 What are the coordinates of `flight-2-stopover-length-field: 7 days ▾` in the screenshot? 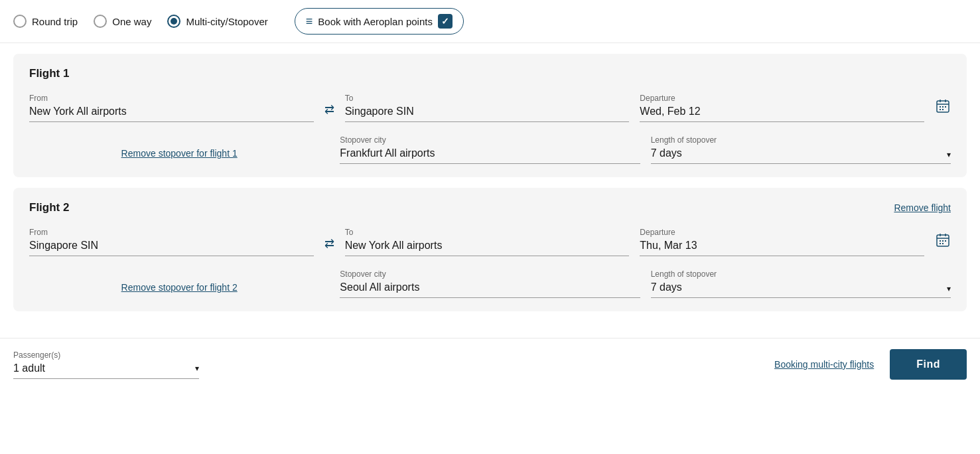 It's located at (801, 289).